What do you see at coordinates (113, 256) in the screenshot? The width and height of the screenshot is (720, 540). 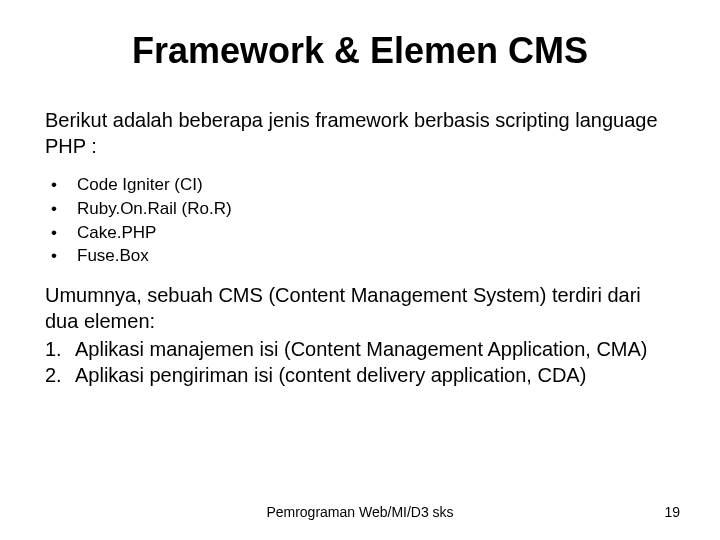 I see `list-item-text: Fuse.Box` at bounding box center [113, 256].